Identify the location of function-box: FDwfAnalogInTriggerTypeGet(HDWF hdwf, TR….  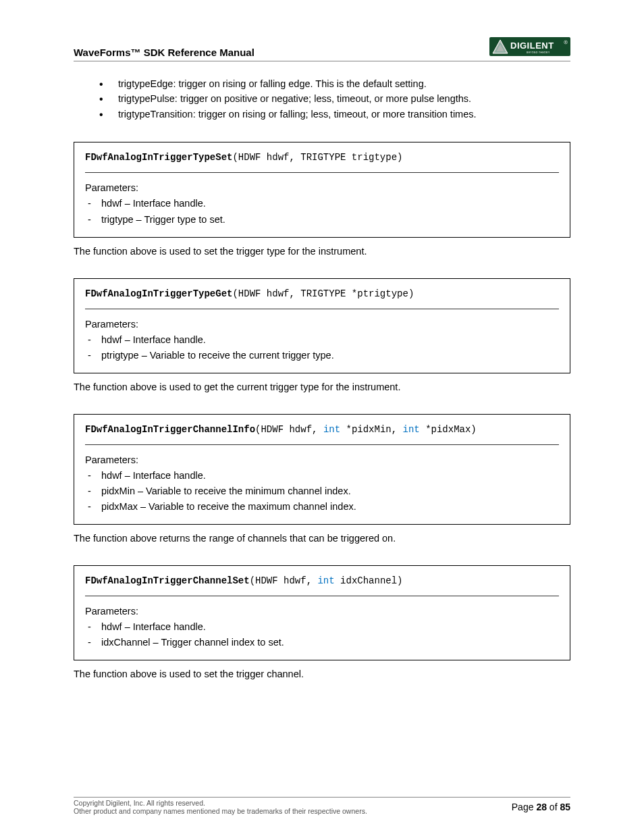
(322, 325).